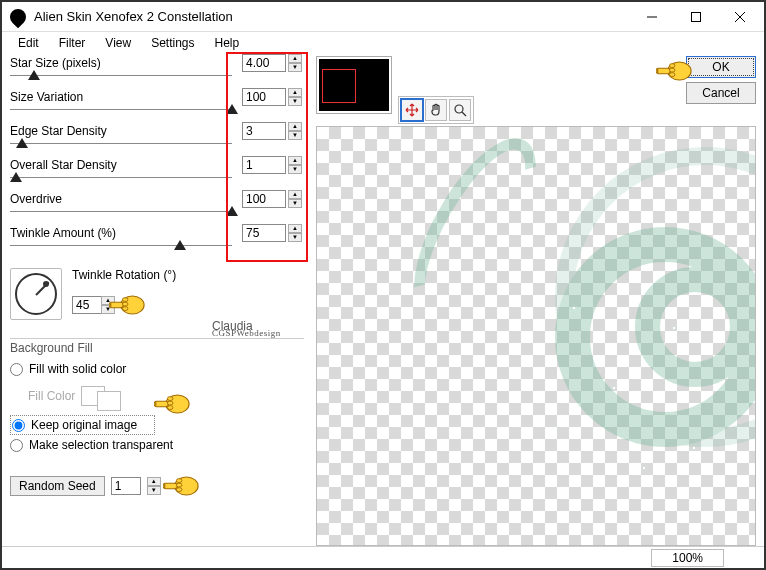 Image resolution: width=766 pixels, height=570 pixels. Describe the element at coordinates (264, 165) in the screenshot. I see `input-overall-density` at that location.